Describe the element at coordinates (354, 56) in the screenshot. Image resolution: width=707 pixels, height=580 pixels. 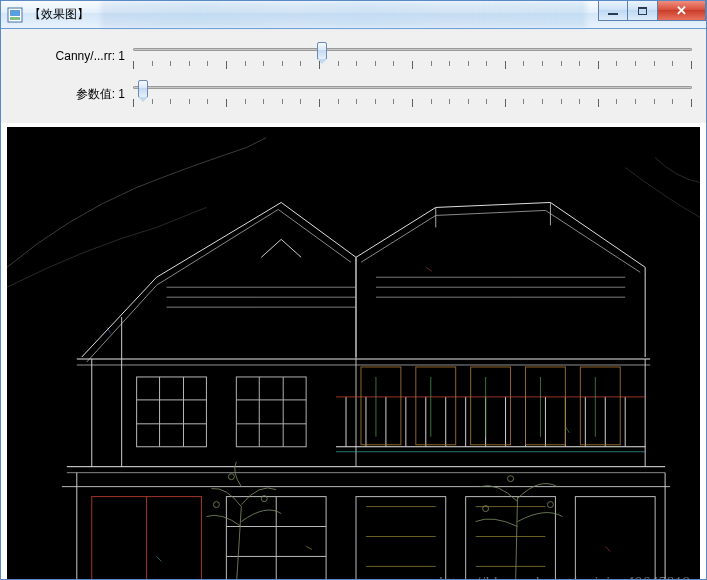
I see `trackbar-row-canny: Canny/...rr: 1` at that location.